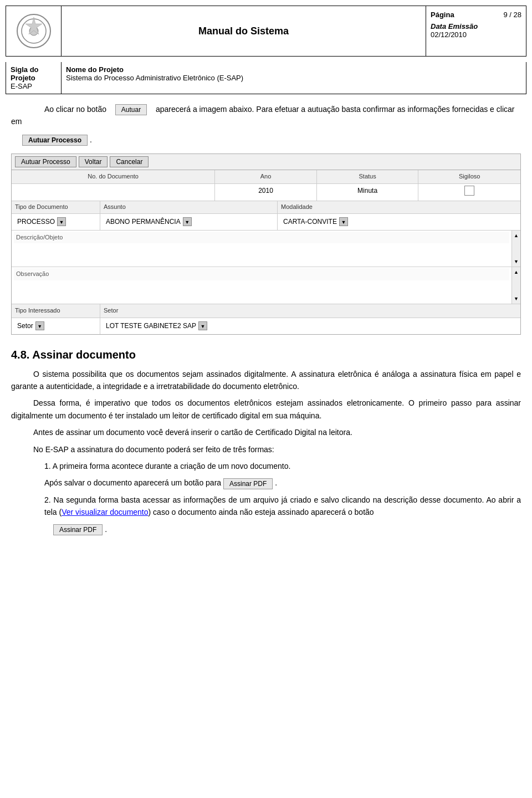 The height and width of the screenshot is (798, 532). Describe the element at coordinates (266, 192) in the screenshot. I see `col-value-ano: 2010` at that location.